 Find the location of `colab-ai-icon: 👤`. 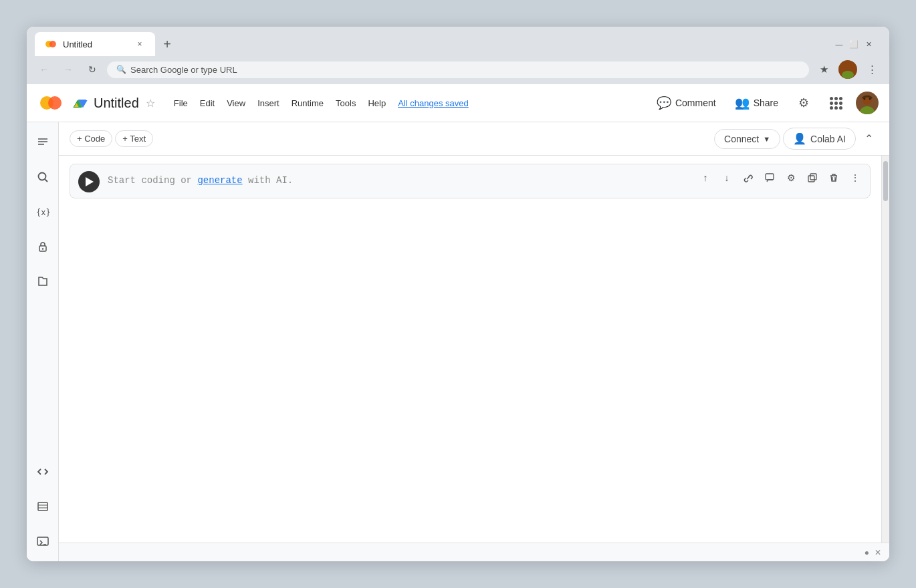

colab-ai-icon: 👤 is located at coordinates (800, 139).